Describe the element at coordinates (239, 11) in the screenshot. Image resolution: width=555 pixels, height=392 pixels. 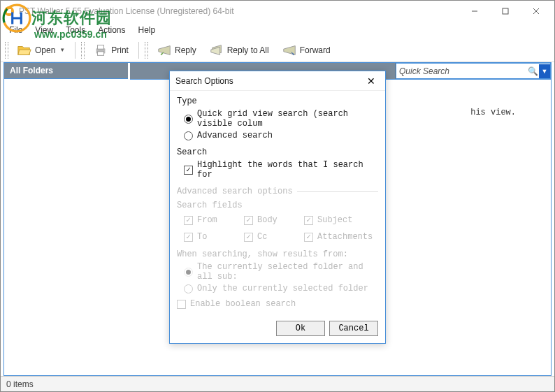
I see `window-title: PST Walker 5.55 Evaluation License (Unre…` at that location.